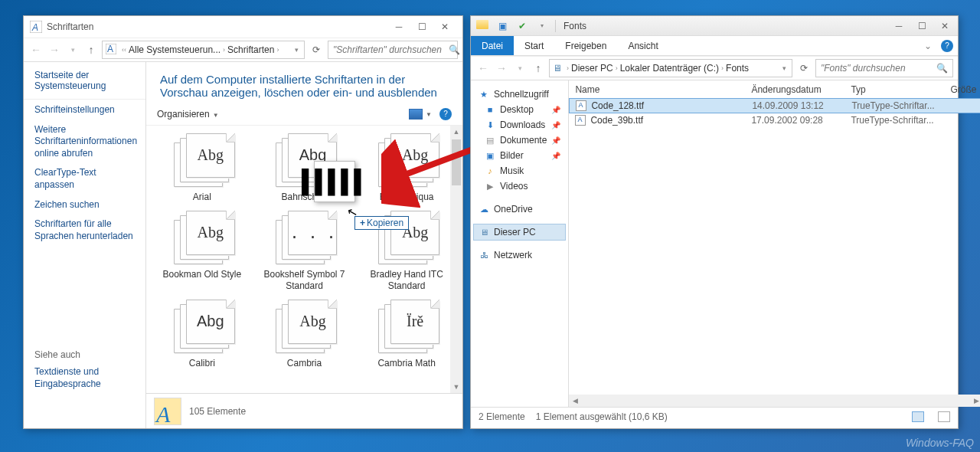 The image size is (980, 452). Describe the element at coordinates (575, 401) in the screenshot. I see `scroll-left-icon: ◀` at that location.